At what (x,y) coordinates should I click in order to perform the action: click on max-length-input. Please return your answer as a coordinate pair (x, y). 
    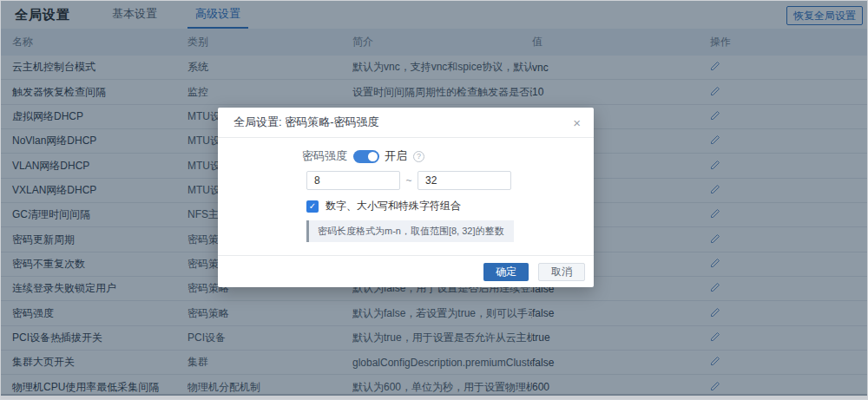
    Looking at the image, I should click on (464, 180).